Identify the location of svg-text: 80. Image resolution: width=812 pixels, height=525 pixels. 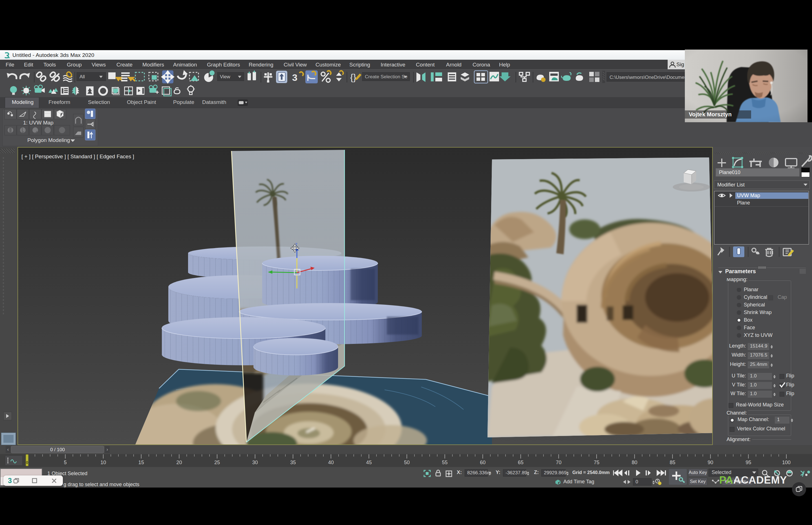
(635, 462).